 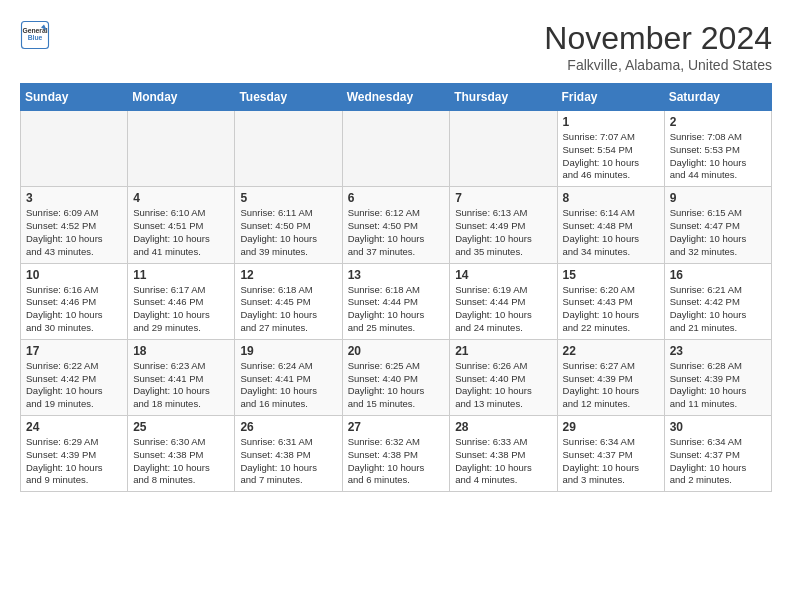 What do you see at coordinates (504, 454) in the screenshot?
I see `calendar-cell: 28Sunrise: 6:33 AM Sunset: 4:38 PM Dayli…` at bounding box center [504, 454].